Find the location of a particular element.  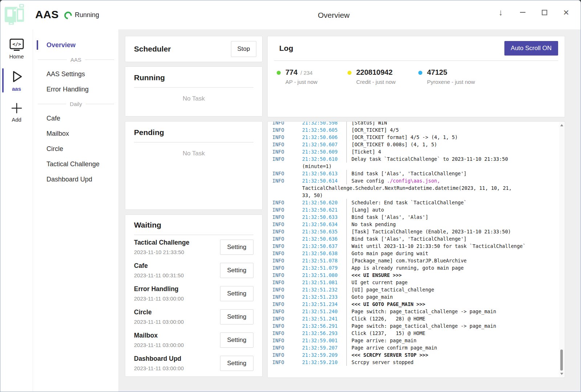

stat-label: Pyroxene - just now is located at coordinates (451, 82).